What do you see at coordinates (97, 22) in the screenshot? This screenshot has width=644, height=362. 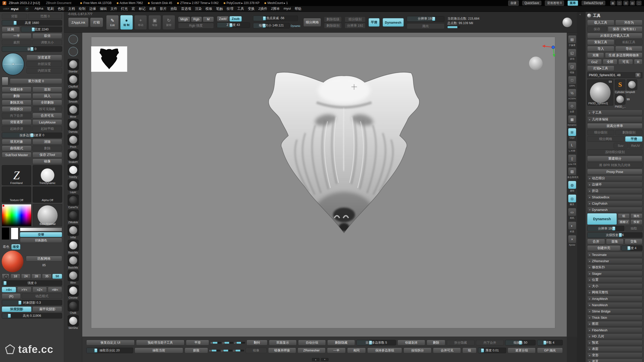 I see `lightbox-button: 灯箱` at bounding box center [97, 22].